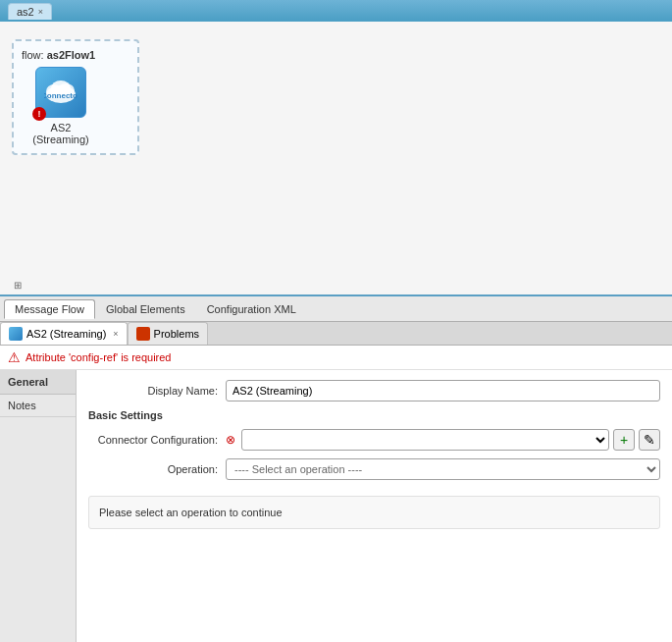 Image resolution: width=672 pixels, height=642 pixels. I want to click on connector-svg: Connector, so click(61, 92).